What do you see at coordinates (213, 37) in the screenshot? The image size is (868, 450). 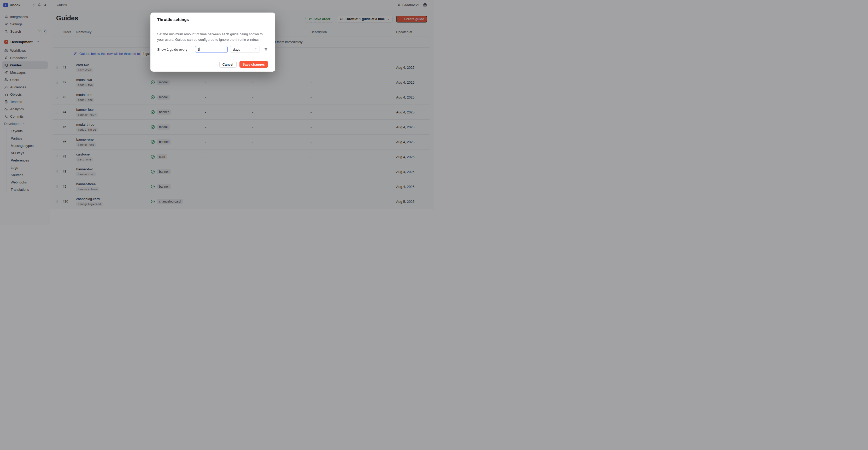 I see `modal-description: Set the minimum amount of time between e…` at bounding box center [213, 37].